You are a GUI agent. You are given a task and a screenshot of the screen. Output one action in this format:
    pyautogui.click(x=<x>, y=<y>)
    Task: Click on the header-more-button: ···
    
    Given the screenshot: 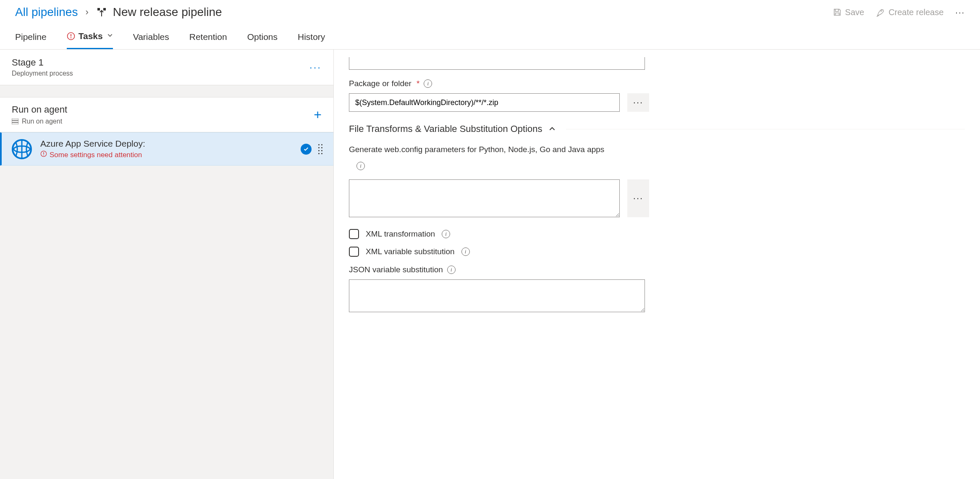 What is the action you would take?
    pyautogui.click(x=960, y=13)
    